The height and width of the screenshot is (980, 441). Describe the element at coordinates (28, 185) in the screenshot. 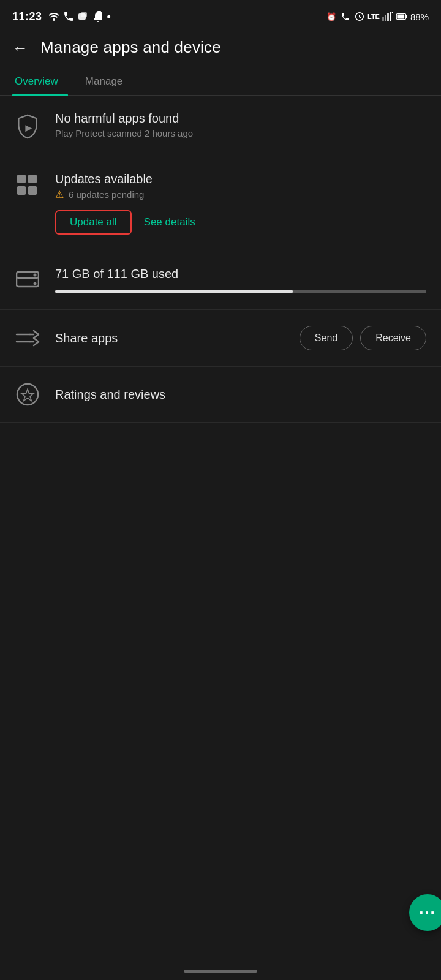

I see `updates-icon` at that location.